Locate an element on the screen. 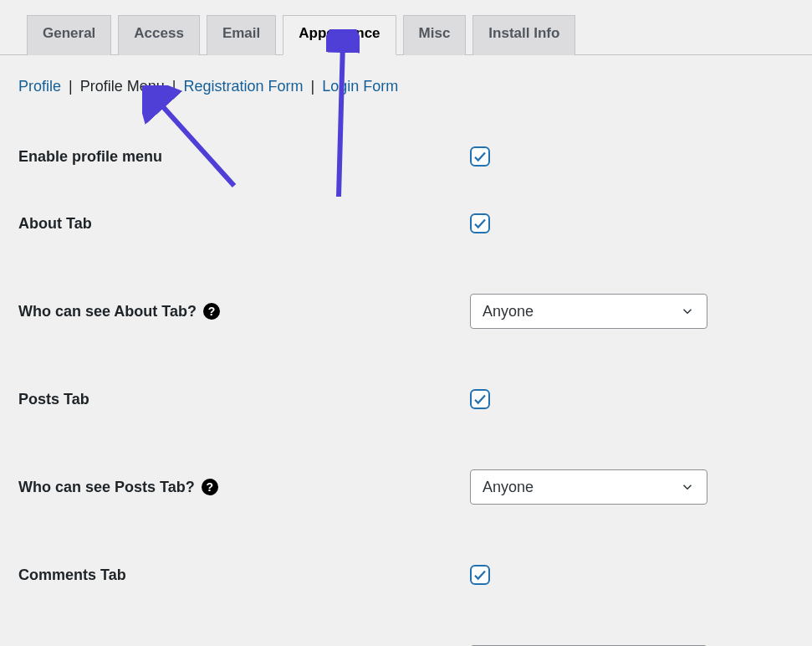 Image resolution: width=812 pixels, height=646 pixels. tab-access: Access is located at coordinates (159, 35).